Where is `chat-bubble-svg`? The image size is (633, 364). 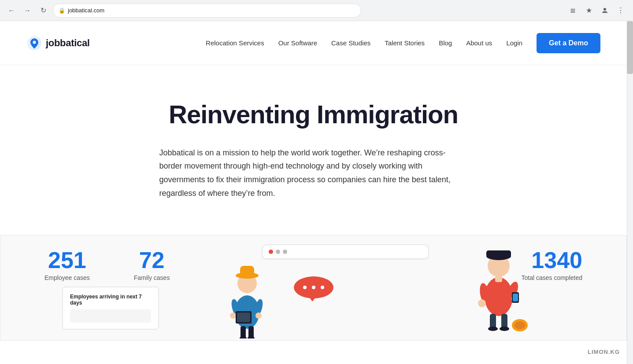 chat-bubble-svg is located at coordinates (314, 288).